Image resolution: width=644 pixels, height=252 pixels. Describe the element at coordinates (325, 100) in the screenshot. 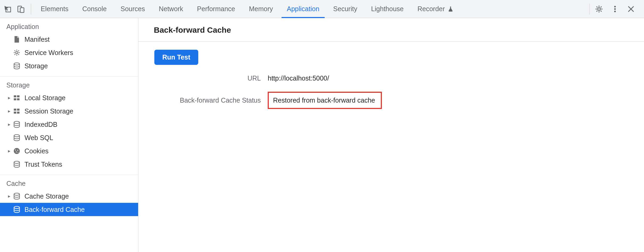

I see `bfcache-status-highlight: Restored from back-forward cache` at that location.